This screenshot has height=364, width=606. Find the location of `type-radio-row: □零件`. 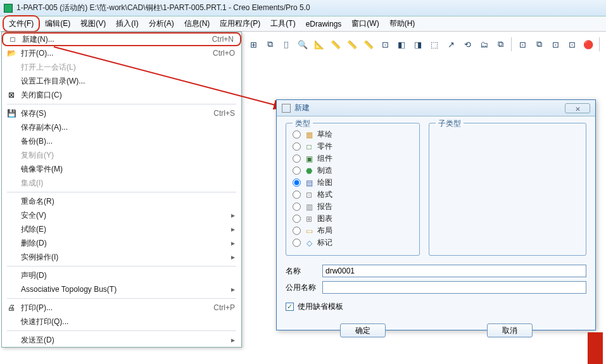

type-radio-row: □零件 is located at coordinates (353, 147).